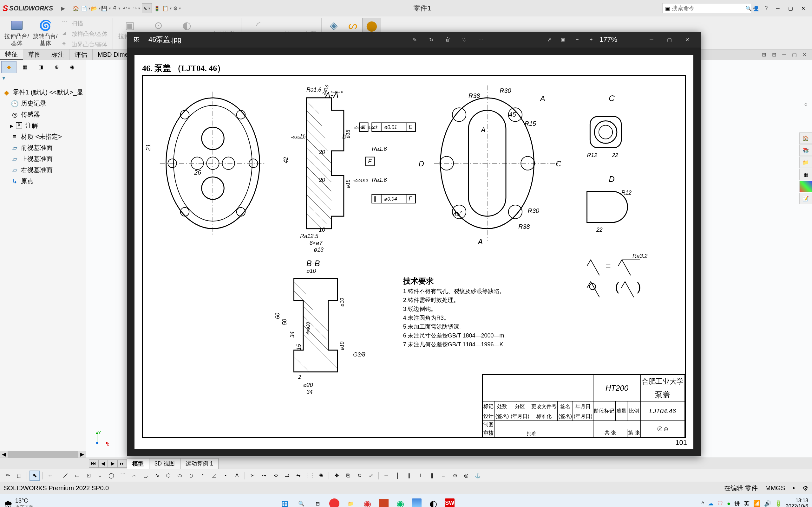 The image size is (812, 507). What do you see at coordinates (82, 455) in the screenshot?
I see `panel-scroll-right-icon: ▶` at bounding box center [82, 455].